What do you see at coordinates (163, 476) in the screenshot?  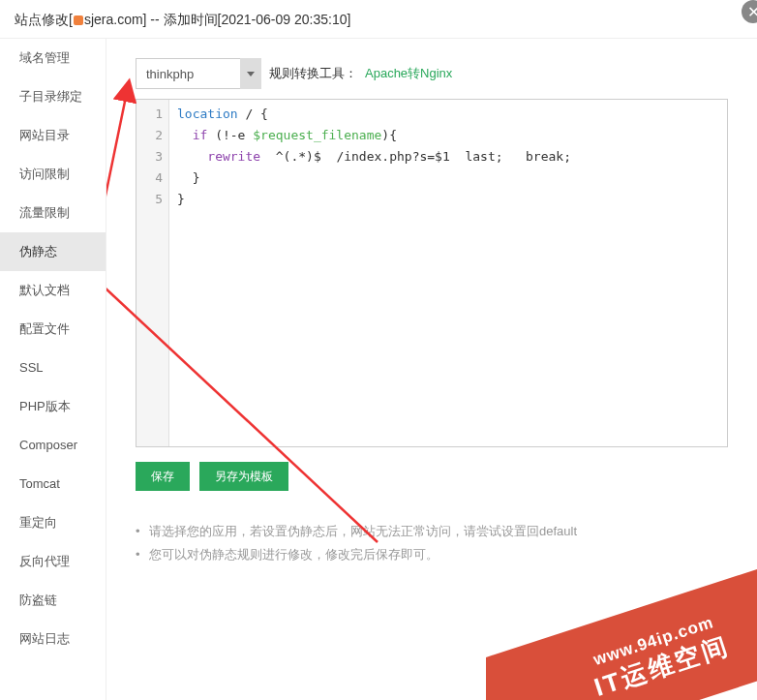 I see `save-button: 保存` at bounding box center [163, 476].